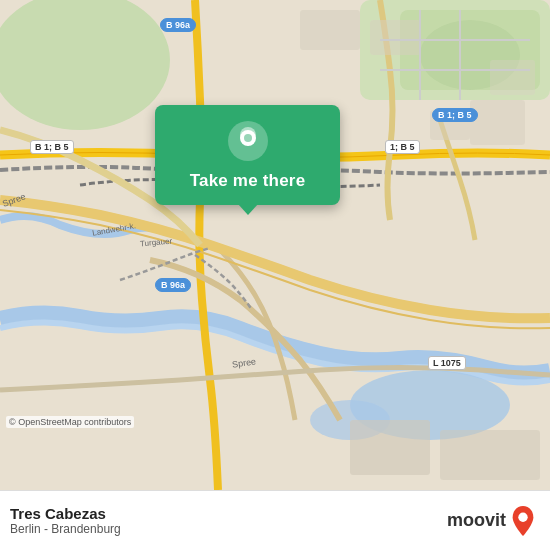 The height and width of the screenshot is (550, 550). I want to click on bottom-bar: Tres Cabezas Berlin - Brandenburg moovit, so click(275, 520).